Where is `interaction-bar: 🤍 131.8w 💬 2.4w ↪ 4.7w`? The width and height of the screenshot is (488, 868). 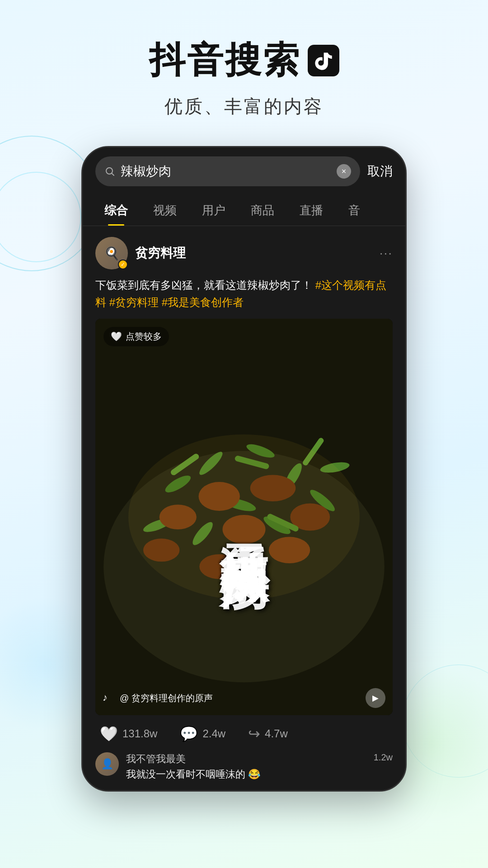 interaction-bar: 🤍 131.8w 💬 2.4w ↪ 4.7w is located at coordinates (244, 734).